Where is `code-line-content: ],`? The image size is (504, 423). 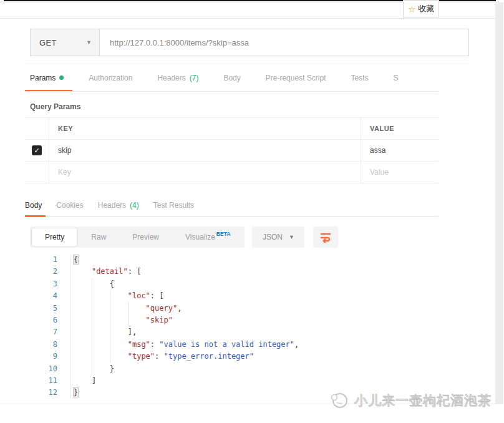 code-line-content: ], is located at coordinates (104, 332).